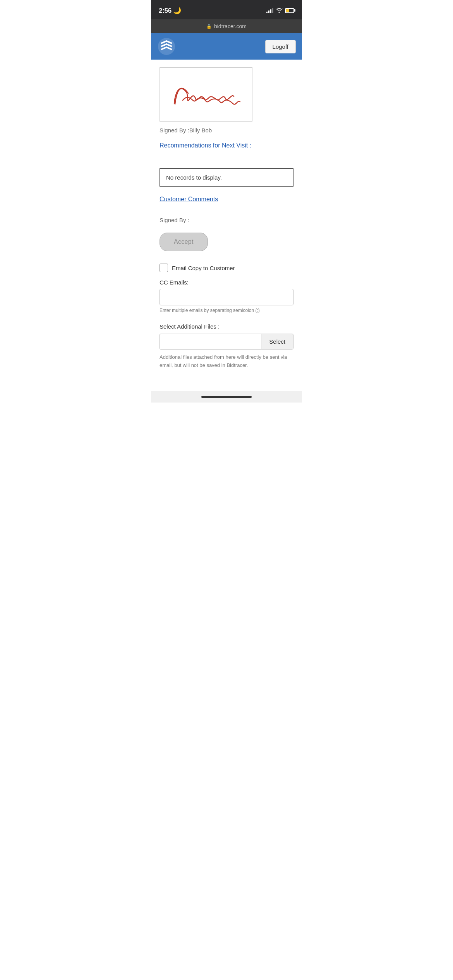 Image resolution: width=453 pixels, height=980 pixels. Describe the element at coordinates (270, 10) in the screenshot. I see `signal-icon` at that location.